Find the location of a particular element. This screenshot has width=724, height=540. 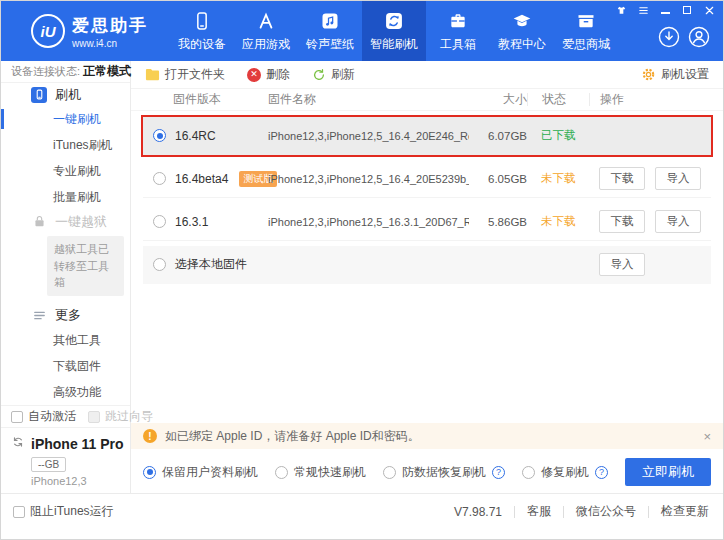

block-itunes-checkbox: 阻止iTunes运行 is located at coordinates (64, 512).